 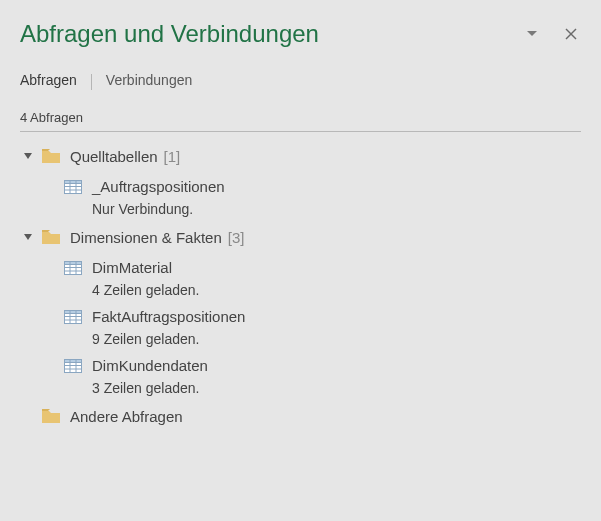 What do you see at coordinates (92, 82) in the screenshot?
I see `tab-divider` at bounding box center [92, 82].